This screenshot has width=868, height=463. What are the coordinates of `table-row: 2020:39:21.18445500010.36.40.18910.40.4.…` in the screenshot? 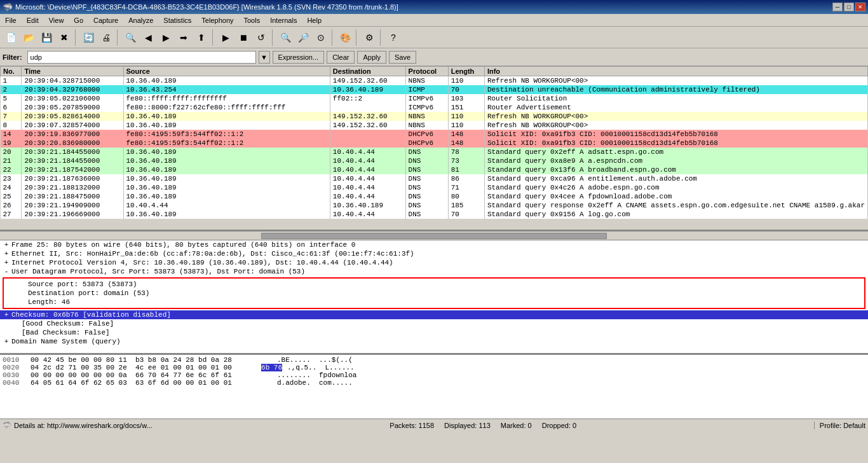 It's located at (435, 152).